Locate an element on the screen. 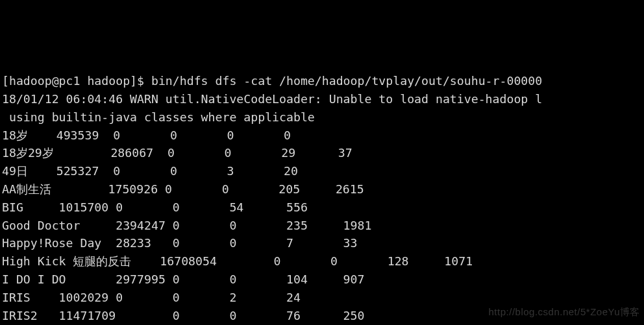 The width and height of the screenshot is (644, 325). data-row: IRIS2 11471709 0 0 76 250 is located at coordinates (322, 316).